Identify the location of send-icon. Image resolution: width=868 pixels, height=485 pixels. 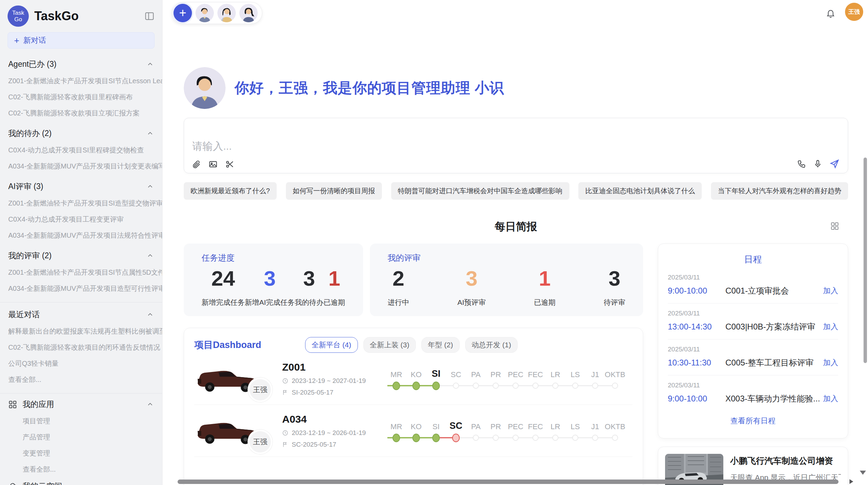
(834, 164).